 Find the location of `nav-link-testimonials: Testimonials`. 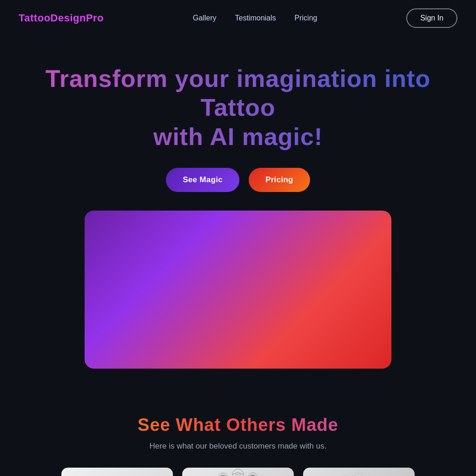

nav-link-testimonials: Testimonials is located at coordinates (256, 18).